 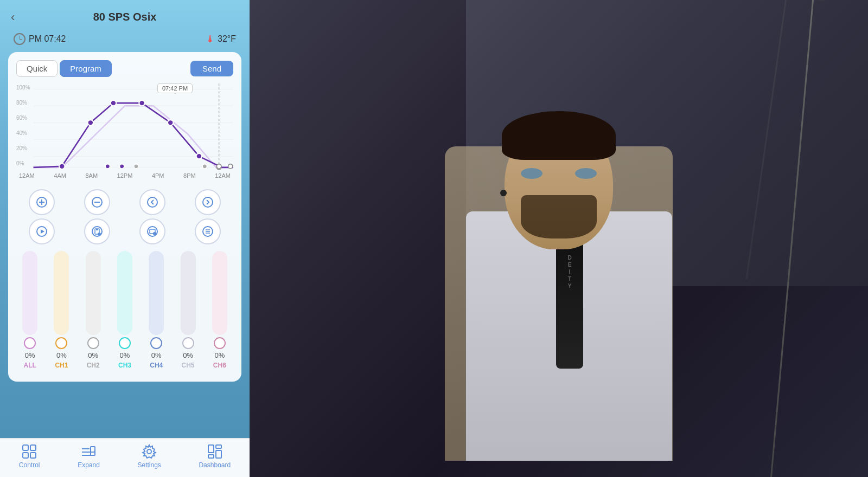 What do you see at coordinates (125, 14) in the screenshot?
I see `app-header: ‹ 80 SPS Osix` at bounding box center [125, 14].